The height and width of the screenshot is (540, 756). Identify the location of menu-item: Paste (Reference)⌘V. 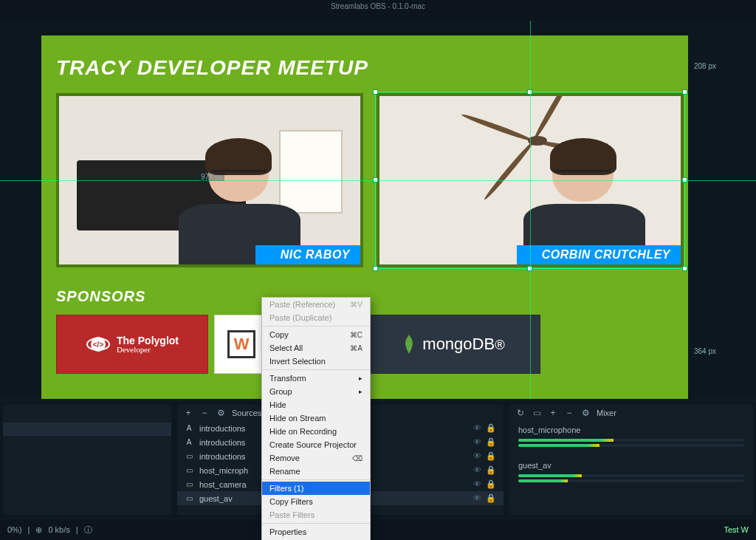
(316, 304).